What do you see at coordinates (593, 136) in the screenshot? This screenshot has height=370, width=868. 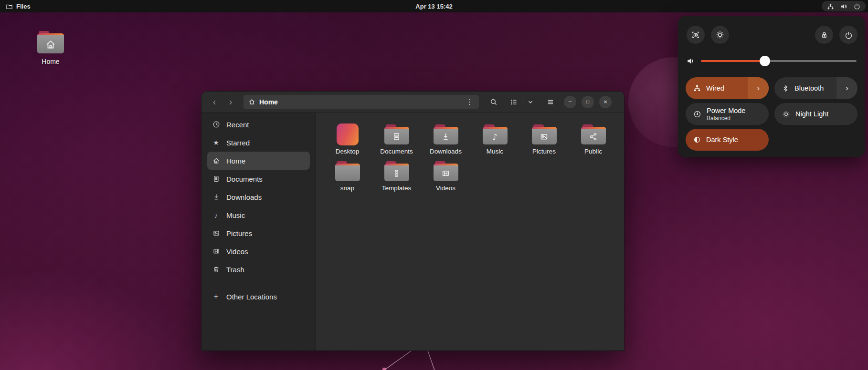 I see `share-emblem-icon` at bounding box center [593, 136].